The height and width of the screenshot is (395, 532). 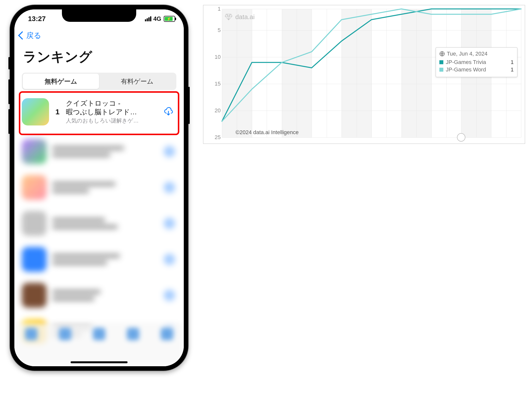 I want to click on tab-free-games: 無料ゲーム, so click(x=61, y=81).